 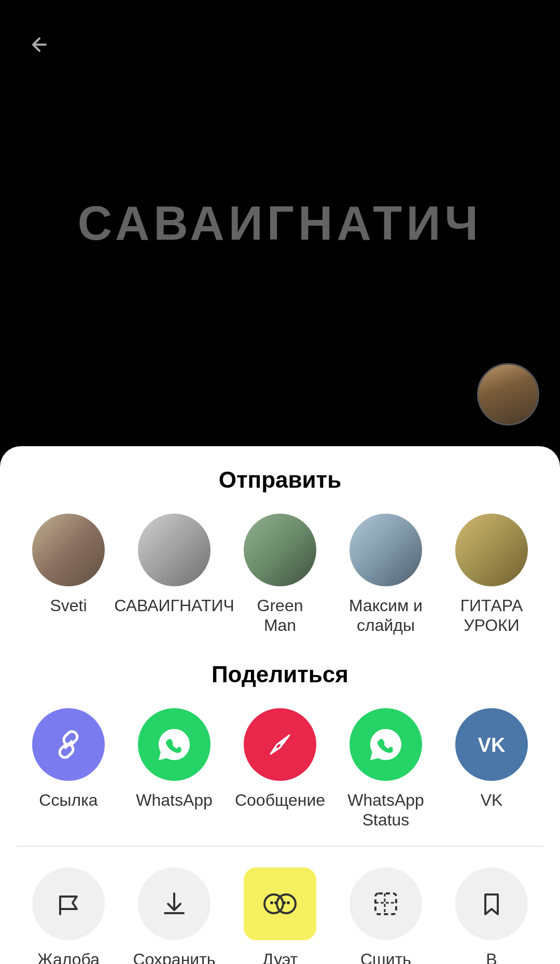 I want to click on action-favorite-label: В избранное, so click(x=492, y=957).